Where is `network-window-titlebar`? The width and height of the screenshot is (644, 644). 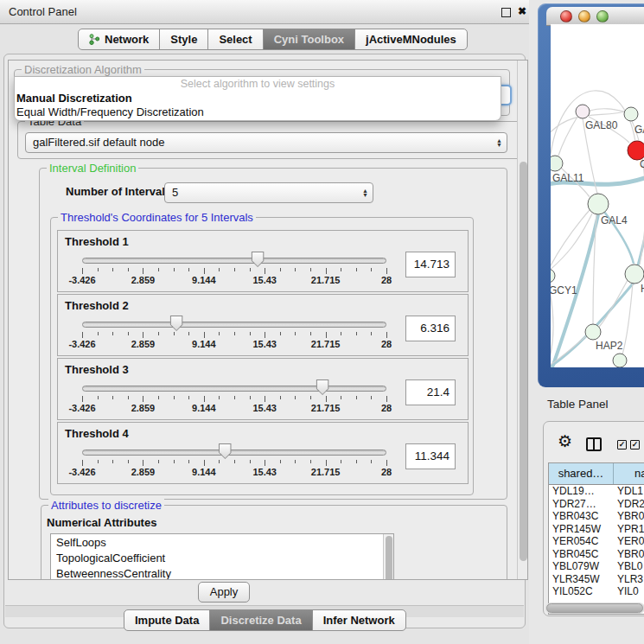
network-window-titlebar is located at coordinates (595, 16).